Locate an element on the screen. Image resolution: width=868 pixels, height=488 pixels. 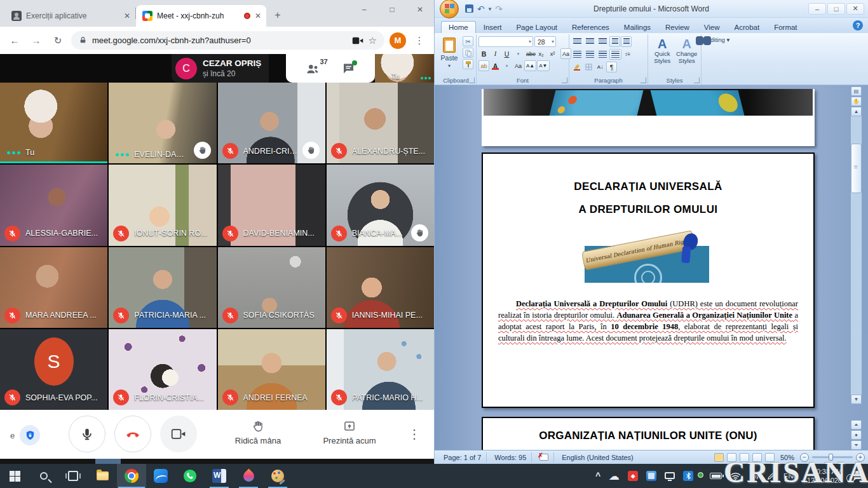
language-indicator: English (United States) is located at coordinates (597, 458).